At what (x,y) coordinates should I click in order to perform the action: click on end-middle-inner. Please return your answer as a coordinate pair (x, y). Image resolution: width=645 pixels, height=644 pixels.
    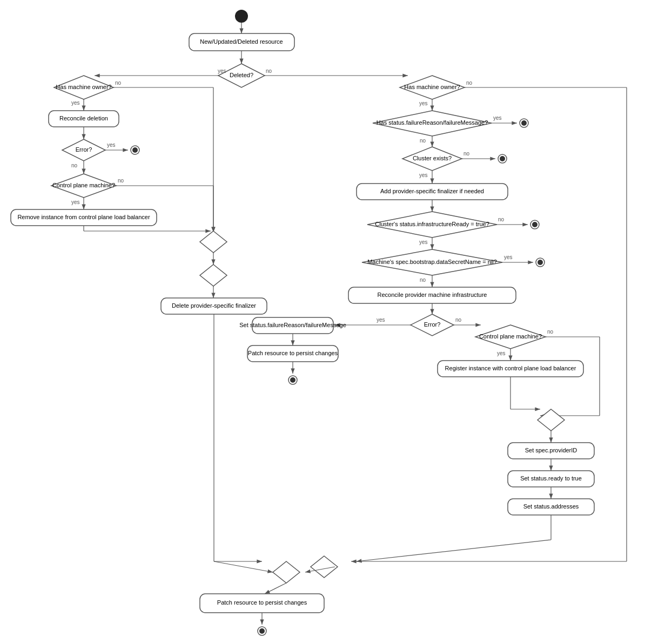
    Looking at the image, I should click on (293, 380).